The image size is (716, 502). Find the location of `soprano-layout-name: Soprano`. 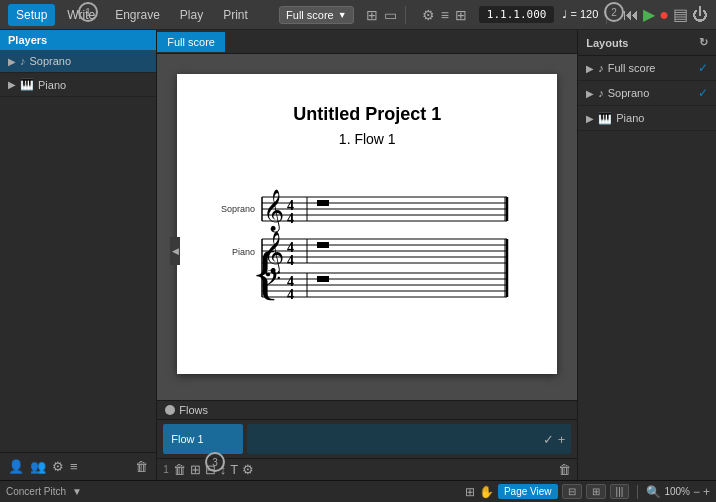

soprano-layout-name: Soprano is located at coordinates (653, 93).